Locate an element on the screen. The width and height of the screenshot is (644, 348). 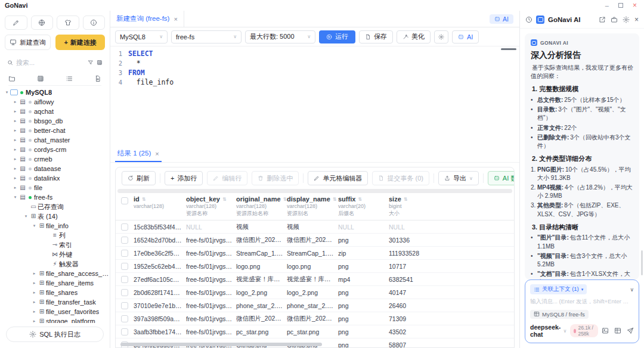
context-badge: 关联上下文 (1) ▾ is located at coordinates (558, 290).